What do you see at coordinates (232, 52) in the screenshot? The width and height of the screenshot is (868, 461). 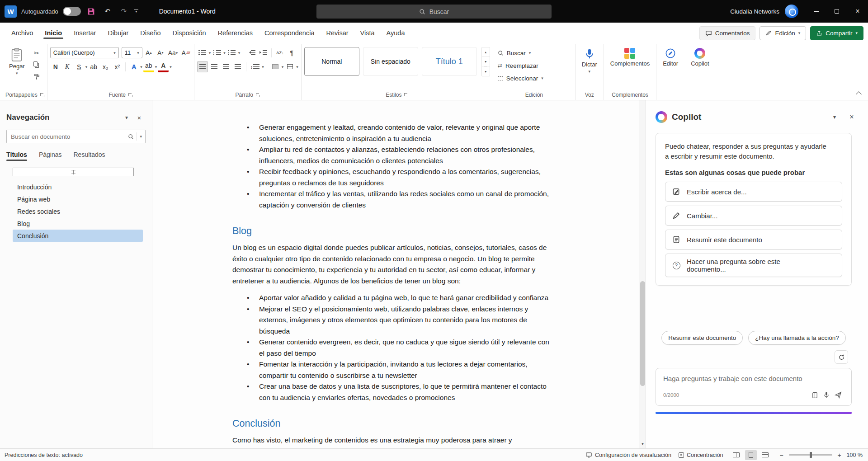 I see `multilevel-list-button` at bounding box center [232, 52].